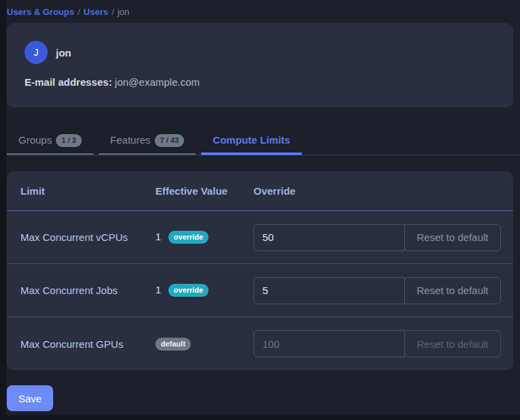 The width and height of the screenshot is (520, 420). What do you see at coordinates (260, 52) in the screenshot?
I see `user-header: J jon` at bounding box center [260, 52].